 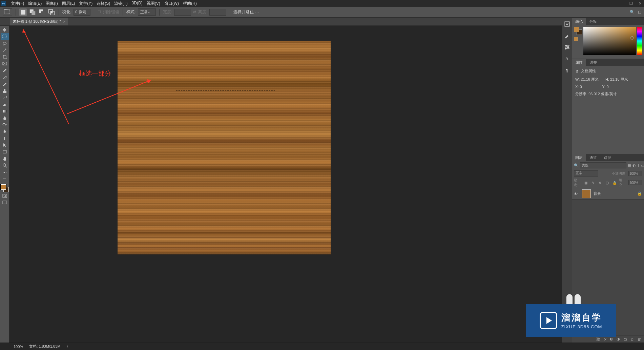 I want to click on tab-properties: 属性, so click(x=579, y=62).